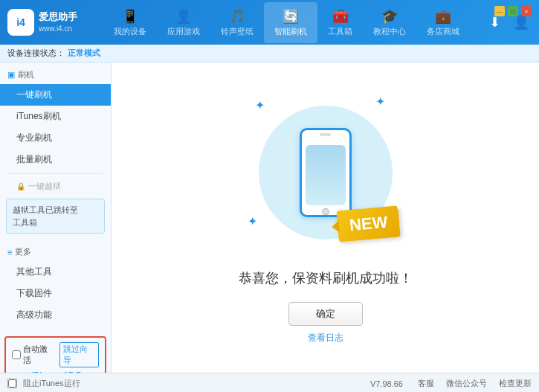 The width and height of the screenshot is (539, 392). Describe the element at coordinates (237, 22) in the screenshot. I see `nav-tab-ringtones: 🎵铃声壁纸` at that location.